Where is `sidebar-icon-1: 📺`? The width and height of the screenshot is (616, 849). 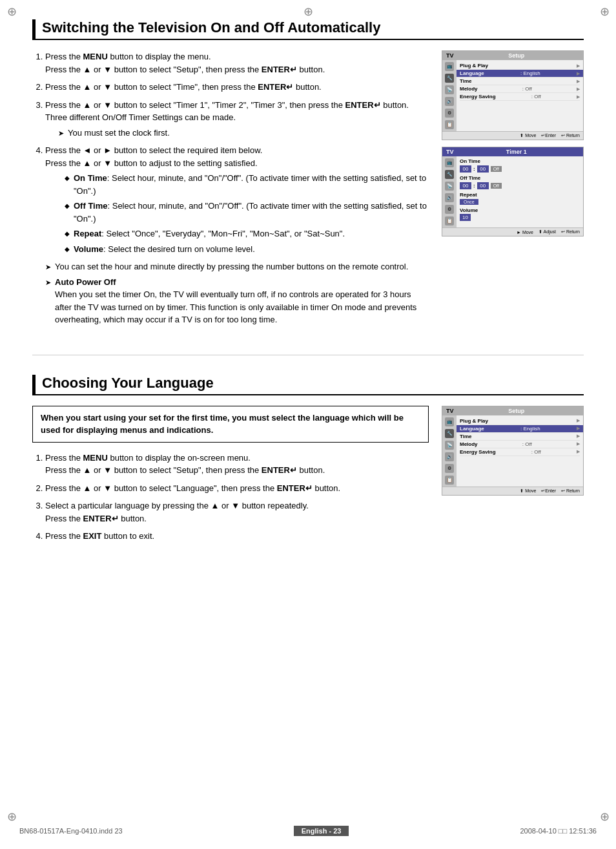 sidebar-icon-1: 📺 is located at coordinates (449, 67).